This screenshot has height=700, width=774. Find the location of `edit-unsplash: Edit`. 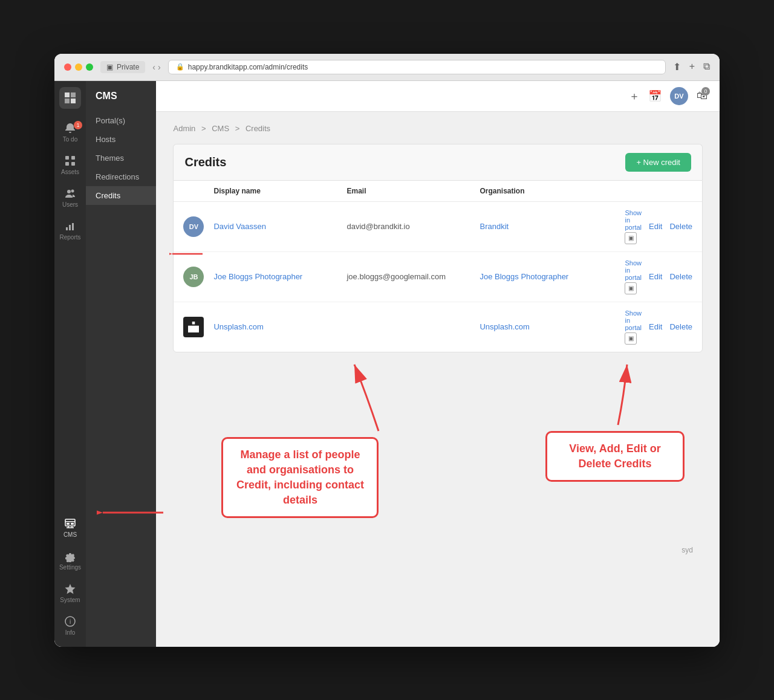

edit-unsplash: Edit is located at coordinates (655, 326).